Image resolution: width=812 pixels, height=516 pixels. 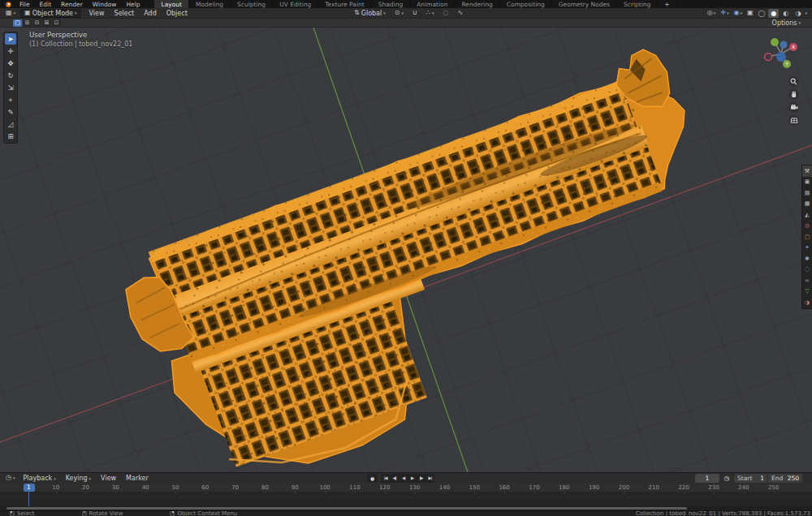 I want to click on select-mode-extend: ⊞, so click(x=28, y=23).